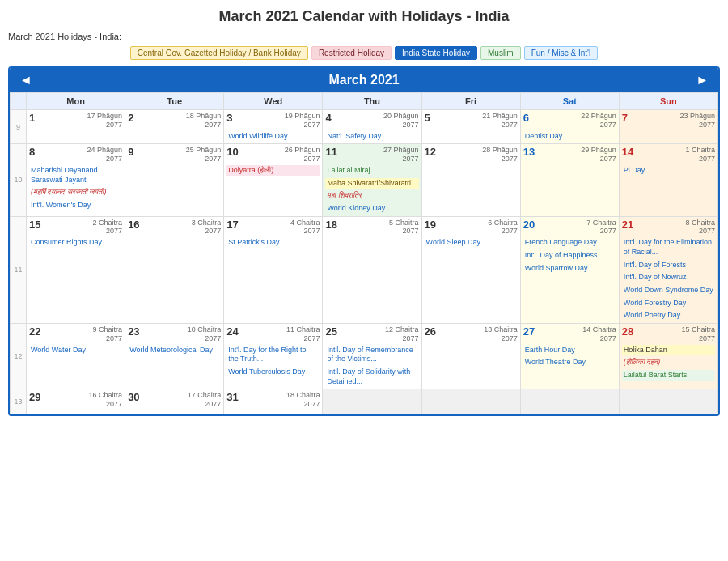 This screenshot has width=728, height=561. Describe the element at coordinates (372, 171) in the screenshot. I see `holiday-lailat: Lailat al Miraj` at that location.